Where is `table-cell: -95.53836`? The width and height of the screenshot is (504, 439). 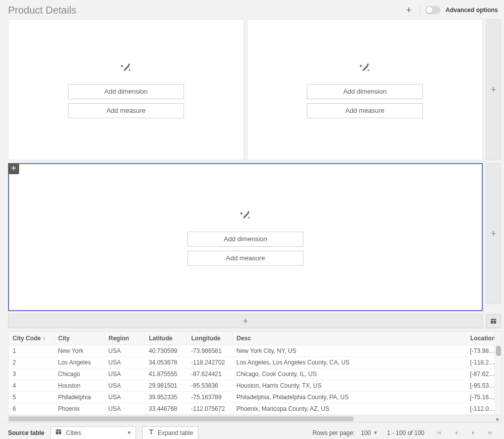 table-cell: -95.53836 is located at coordinates (210, 386).